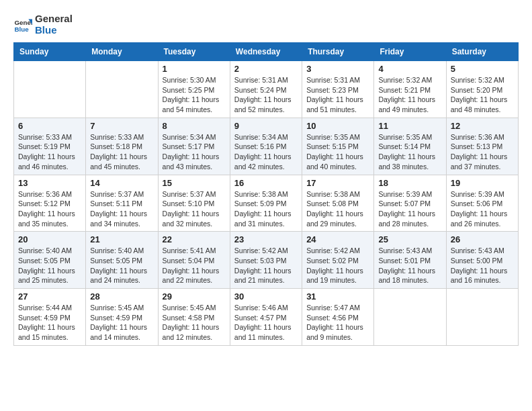 The width and height of the screenshot is (532, 411). I want to click on day-number: 19, so click(482, 183).